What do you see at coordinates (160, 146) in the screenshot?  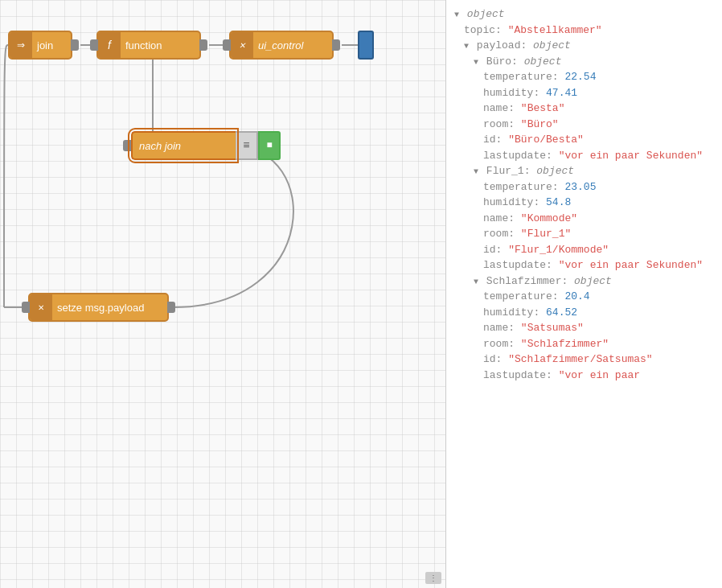 I see `nach-join-label: nach join` at bounding box center [160, 146].